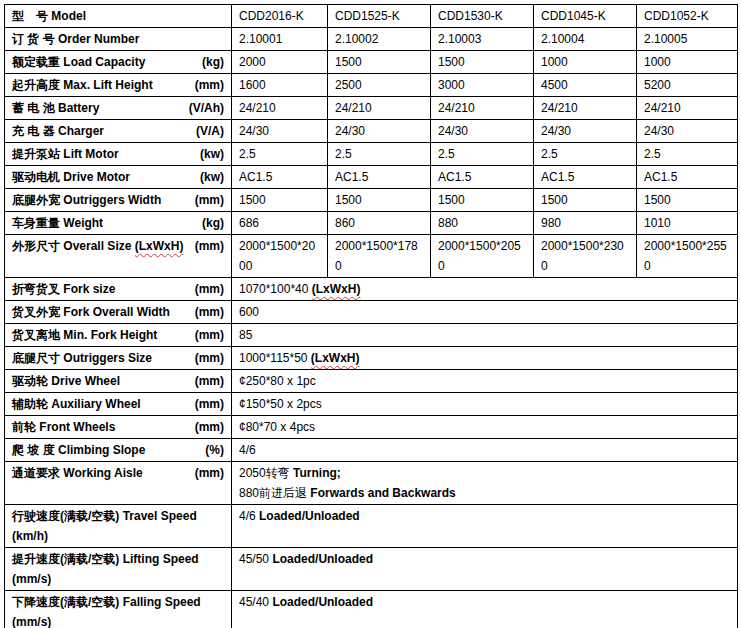 Image resolution: width=741 pixels, height=628 pixels. What do you see at coordinates (118, 404) in the screenshot?
I see `spec-label: 辅助轮 Auxiliary Wheel(mm)` at bounding box center [118, 404].